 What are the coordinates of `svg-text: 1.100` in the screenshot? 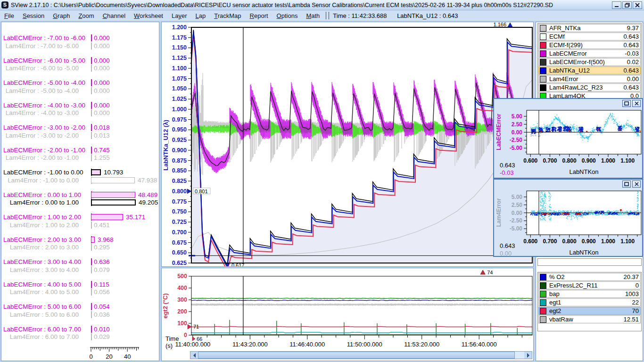 It's located at (179, 68).